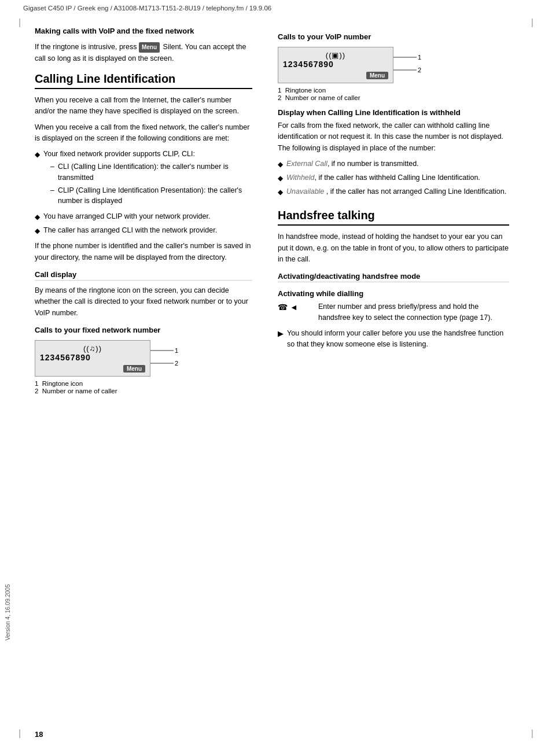  Describe the element at coordinates (104, 359) in the screenshot. I see `fixed-network-display-wrapper: ((♫)) 1234567890 Menu 1 2` at that location.